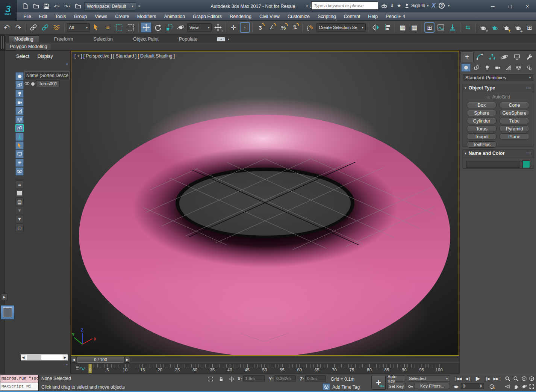 This screenshot has height=392, width=536. I want to click on favorites-star-icon: ★, so click(399, 6).